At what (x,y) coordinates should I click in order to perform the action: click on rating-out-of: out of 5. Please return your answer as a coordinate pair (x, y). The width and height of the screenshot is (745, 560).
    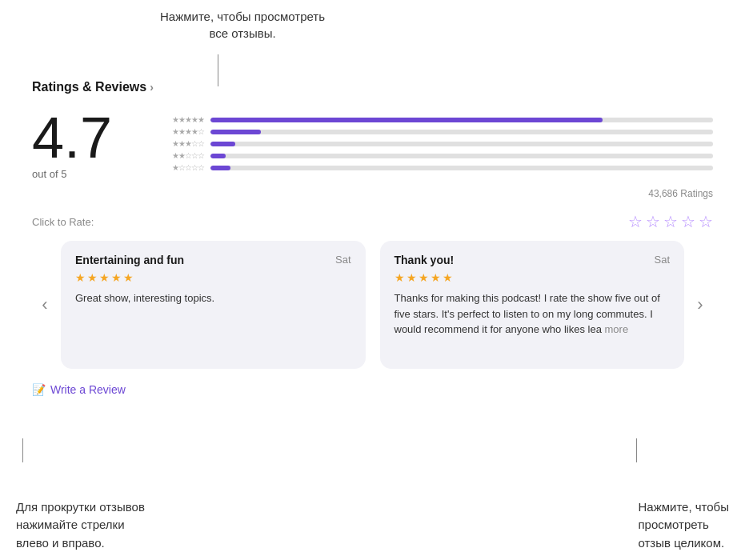
    Looking at the image, I should click on (96, 174).